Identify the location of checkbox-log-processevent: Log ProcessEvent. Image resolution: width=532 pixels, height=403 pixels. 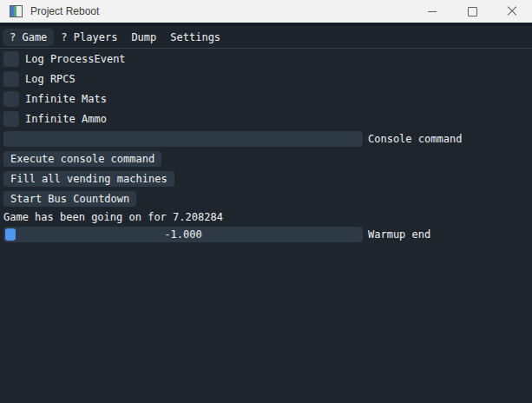
(266, 59).